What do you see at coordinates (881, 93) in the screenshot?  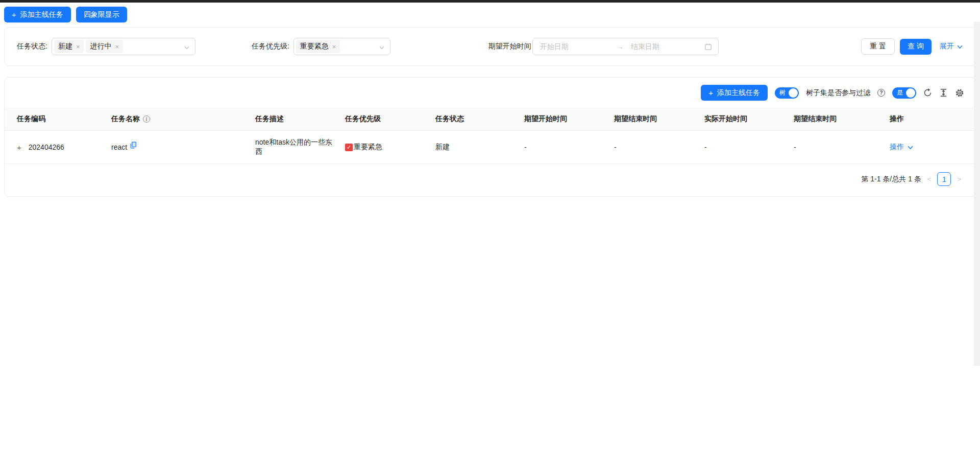 I see `question-circle-icon: ?` at bounding box center [881, 93].